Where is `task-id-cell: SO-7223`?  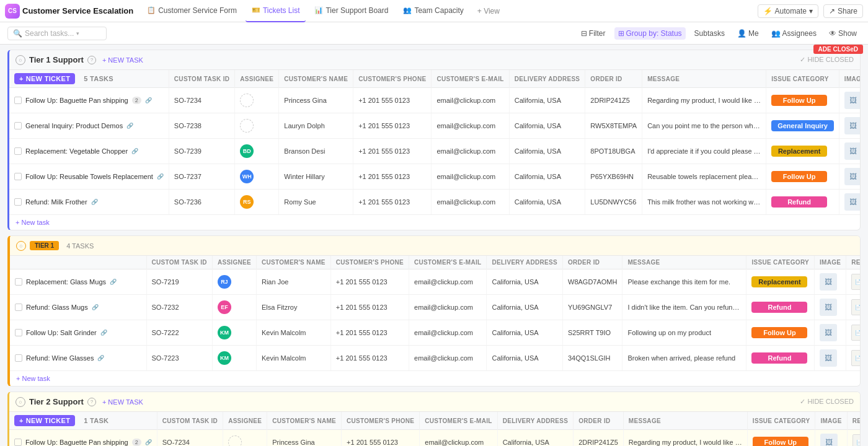
task-id-cell: SO-7223 is located at coordinates (179, 358).